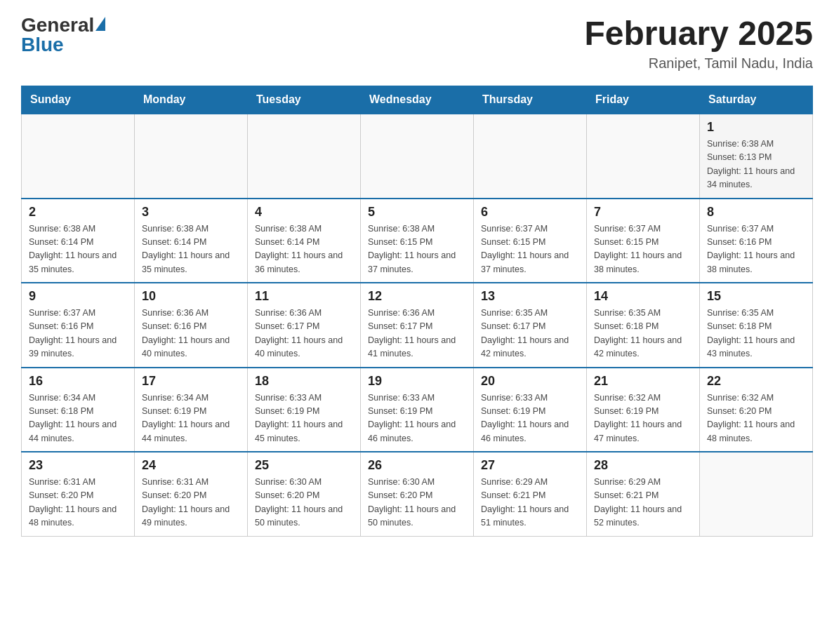 The height and width of the screenshot is (644, 834). I want to click on logo: General Blue, so click(63, 35).